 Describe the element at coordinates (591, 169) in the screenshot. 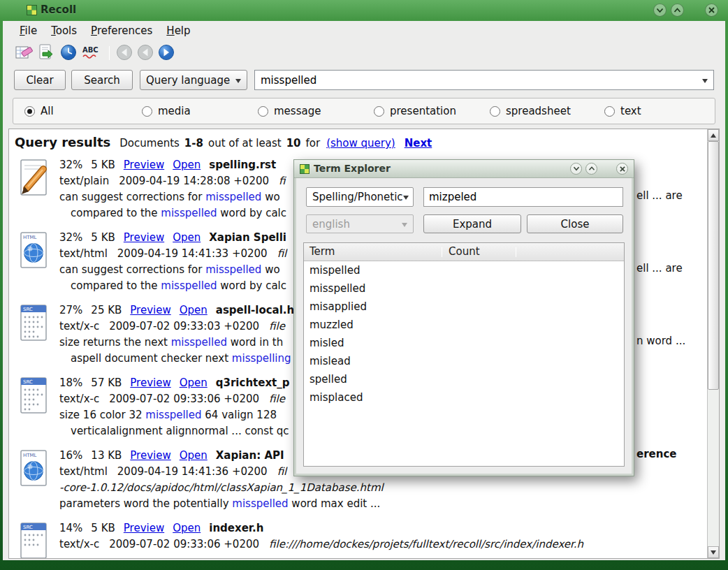

I see `unshade-dialog-button` at that location.